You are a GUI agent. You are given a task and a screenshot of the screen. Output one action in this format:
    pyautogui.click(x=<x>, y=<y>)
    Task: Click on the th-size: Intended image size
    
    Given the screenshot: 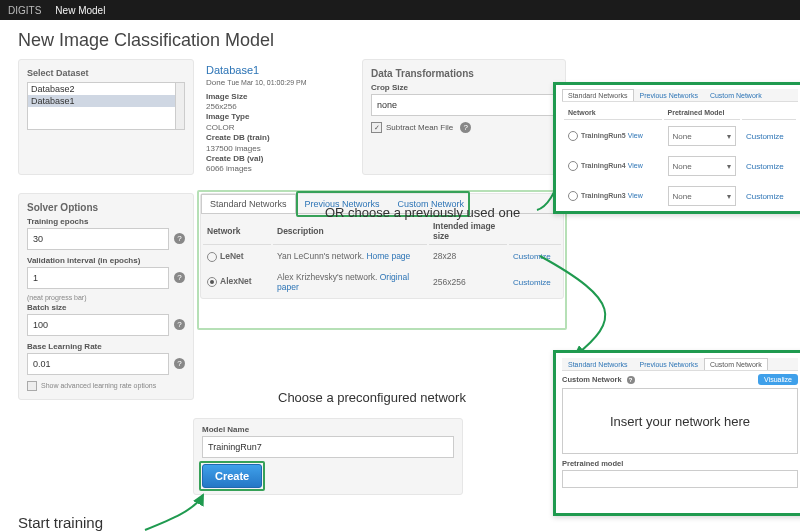 What is the action you would take?
    pyautogui.click(x=468, y=232)
    